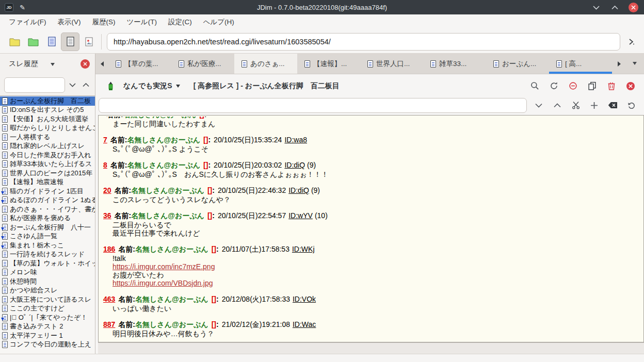 The width and height of the screenshot is (644, 362). I want to click on tab-list-dropdown-button, so click(635, 64).